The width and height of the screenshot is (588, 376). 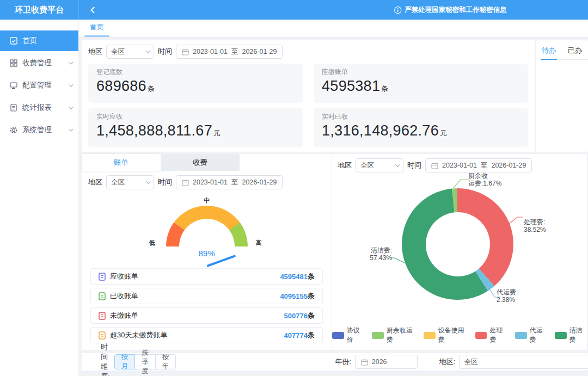 I want to click on notice-text: 严禁处理国家秘密和工作秘密信息, so click(x=456, y=10).